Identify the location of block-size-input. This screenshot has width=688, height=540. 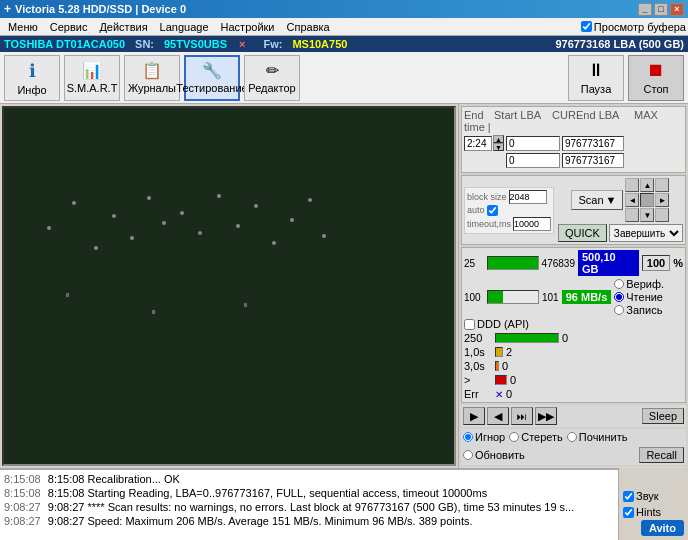
(528, 197).